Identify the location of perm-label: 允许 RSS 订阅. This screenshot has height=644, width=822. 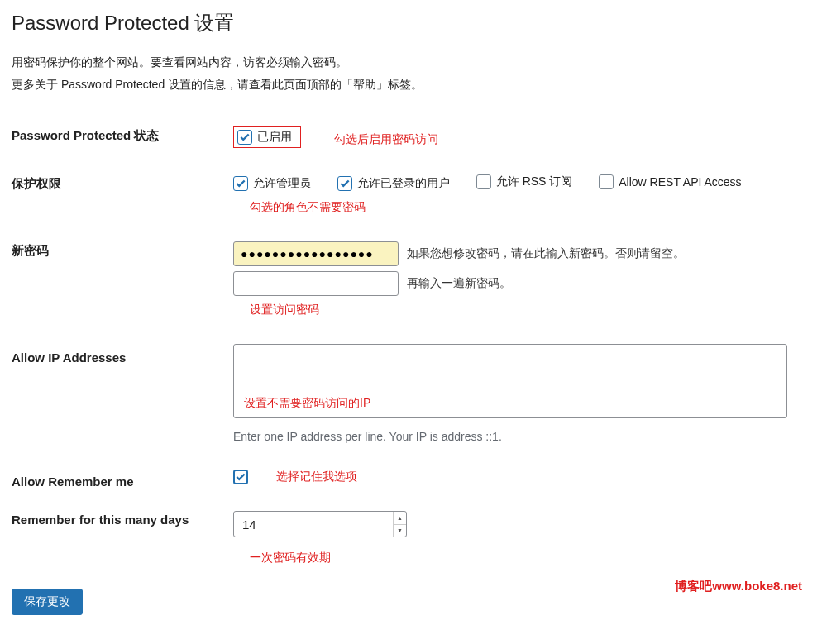
(534, 182).